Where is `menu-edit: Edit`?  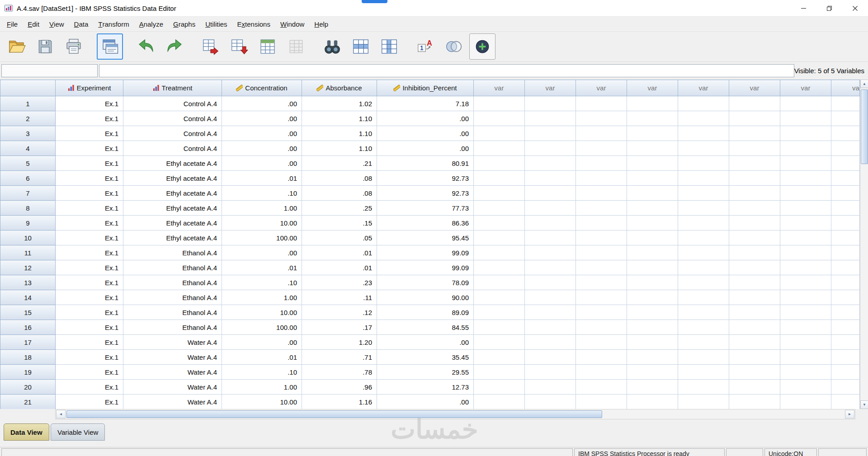 menu-edit: Edit is located at coordinates (33, 24).